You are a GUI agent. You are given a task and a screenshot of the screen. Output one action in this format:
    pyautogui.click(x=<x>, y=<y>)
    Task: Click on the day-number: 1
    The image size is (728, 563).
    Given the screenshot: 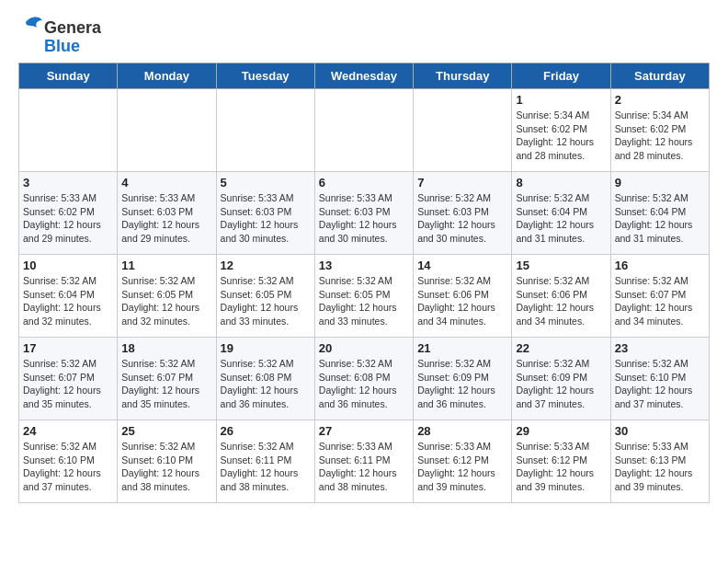 What is the action you would take?
    pyautogui.click(x=561, y=99)
    